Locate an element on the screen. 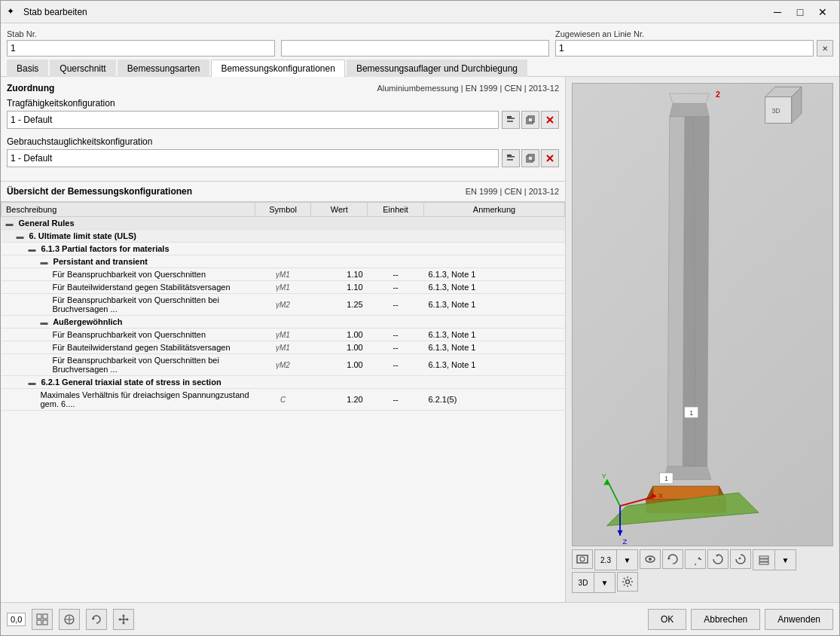  view-screenshot-btn is located at coordinates (582, 559).